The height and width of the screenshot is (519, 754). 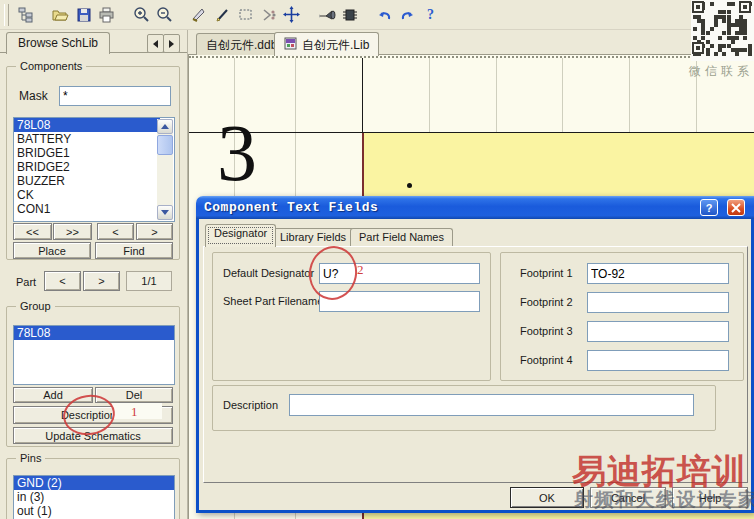 What do you see at coordinates (51, 66) in the screenshot?
I see `components-group-label: Components` at bounding box center [51, 66].